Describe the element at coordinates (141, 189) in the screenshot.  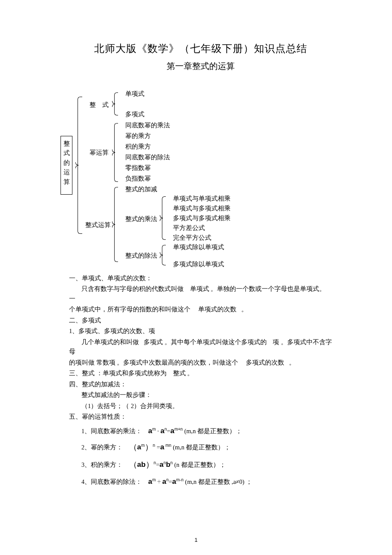
I see `b3-top: 整式的加减` at that location.